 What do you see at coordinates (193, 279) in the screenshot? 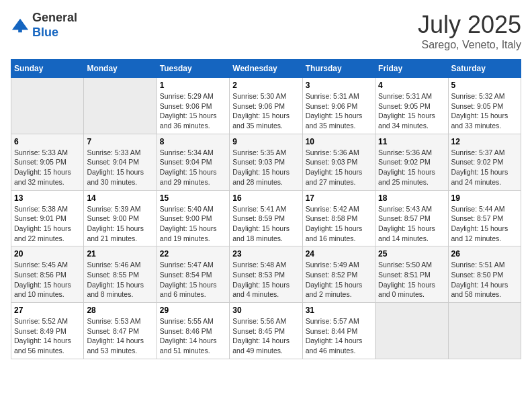
I see `day-info: Sunrise: 5:47 AM Sunset: 8:54 PM Dayligh…` at bounding box center [193, 279].